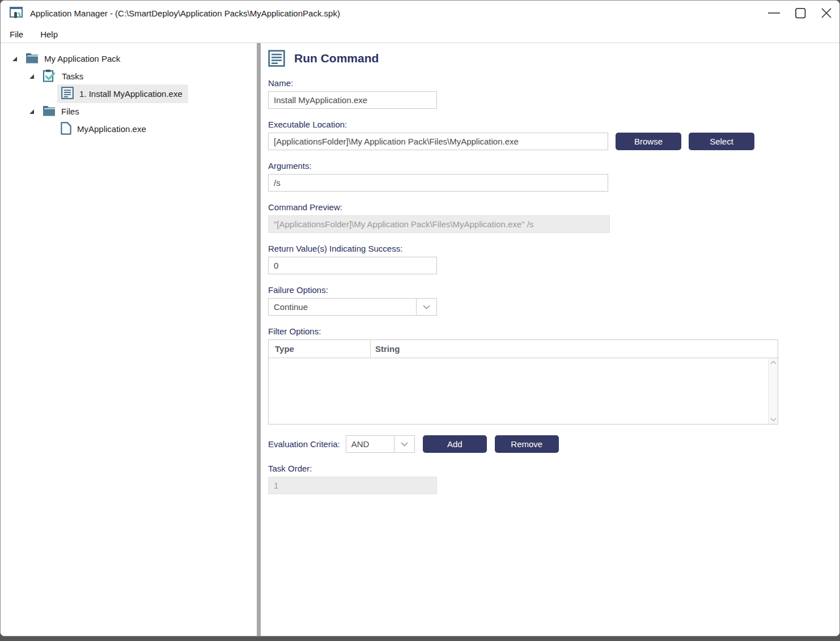  Describe the element at coordinates (826, 13) in the screenshot. I see `close-button` at that location.